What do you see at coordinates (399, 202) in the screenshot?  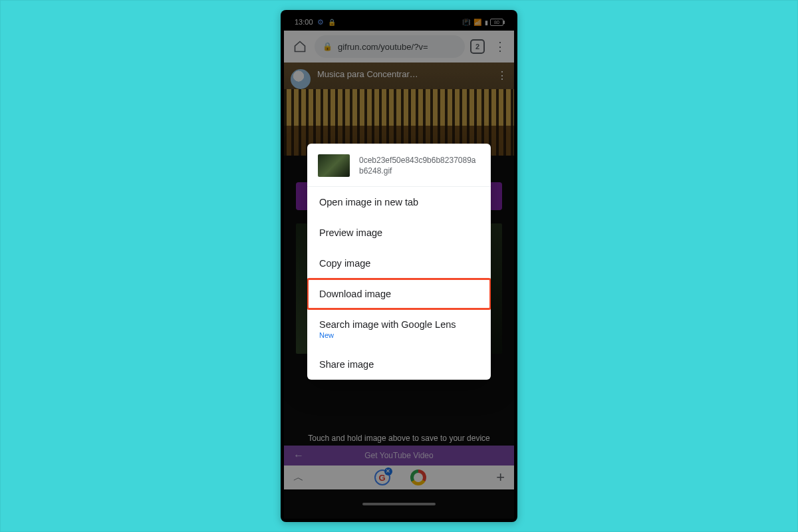 I see `menu-open-new-tab: Open image in new tab` at bounding box center [399, 202].